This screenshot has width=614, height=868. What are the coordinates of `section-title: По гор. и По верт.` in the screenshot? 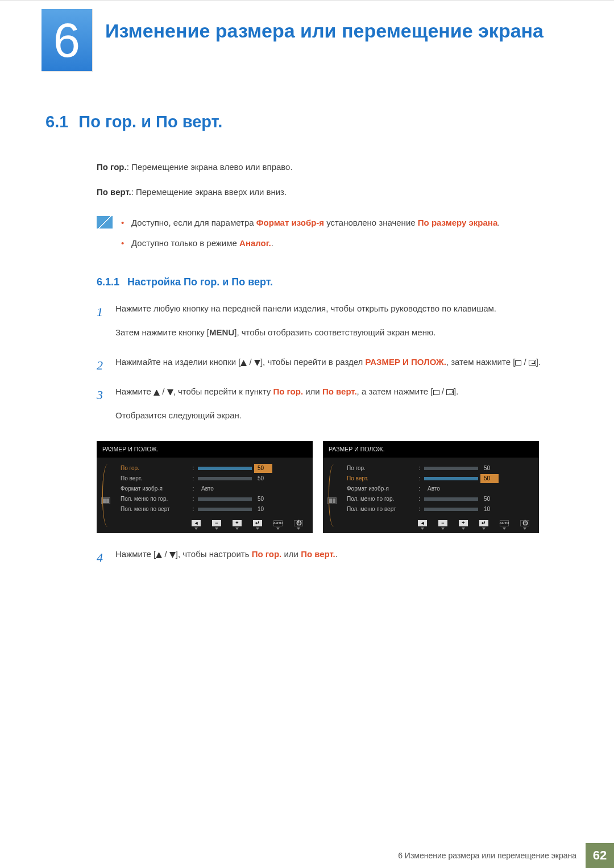 It's located at (150, 122).